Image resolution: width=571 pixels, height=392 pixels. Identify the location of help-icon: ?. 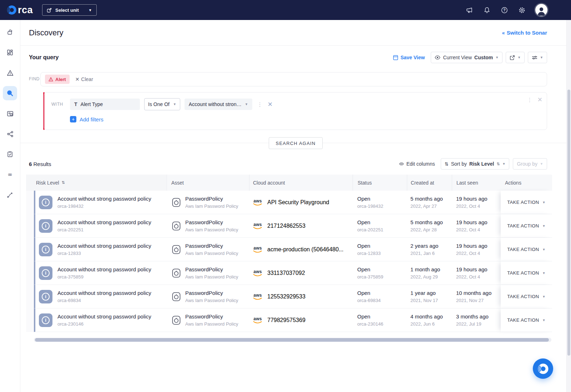
(504, 10).